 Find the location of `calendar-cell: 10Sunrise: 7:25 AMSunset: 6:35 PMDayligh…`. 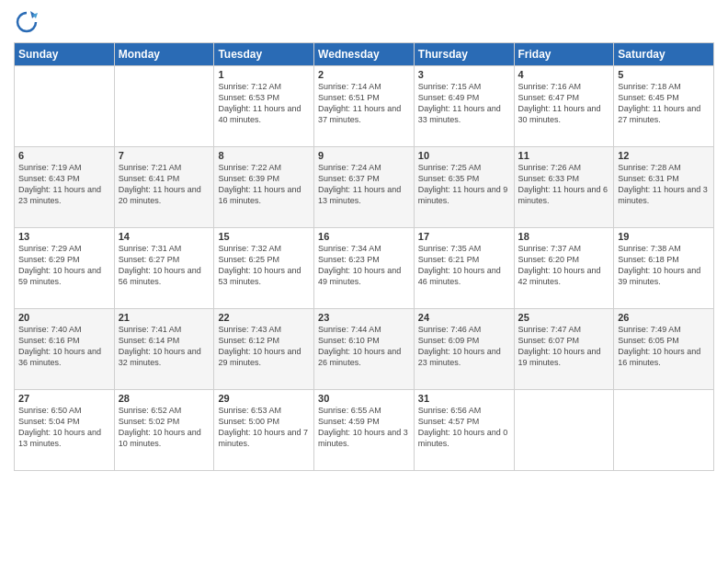

calendar-cell: 10Sunrise: 7:25 AMSunset: 6:35 PMDayligh… is located at coordinates (463, 188).